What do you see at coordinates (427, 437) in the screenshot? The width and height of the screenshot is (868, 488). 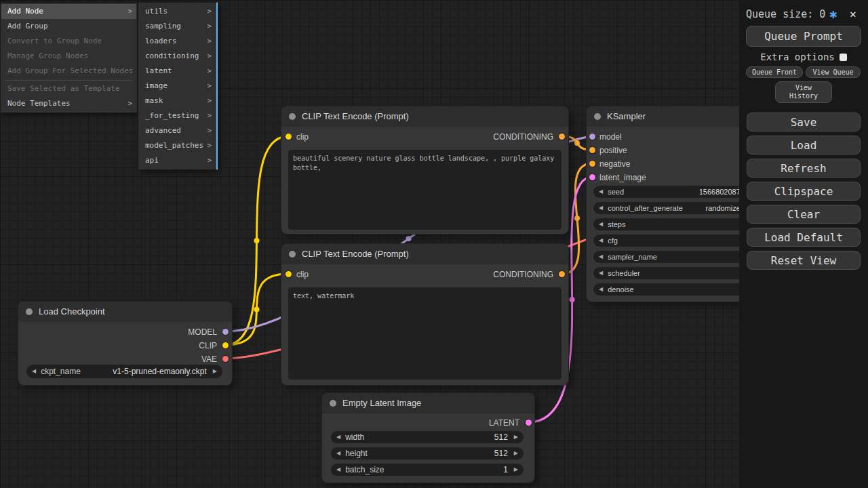 I see `widget-width: ◀ width 512 ▶` at bounding box center [427, 437].